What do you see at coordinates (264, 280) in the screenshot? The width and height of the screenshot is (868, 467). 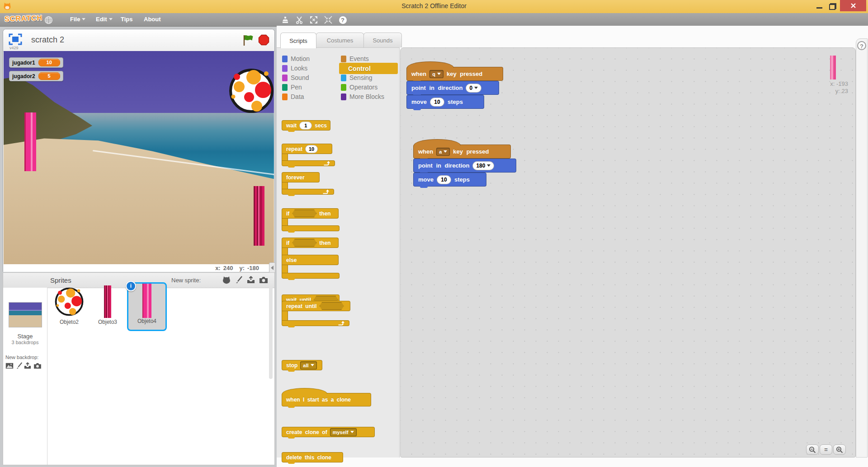 I see `camera-sprite-icon` at bounding box center [264, 280].